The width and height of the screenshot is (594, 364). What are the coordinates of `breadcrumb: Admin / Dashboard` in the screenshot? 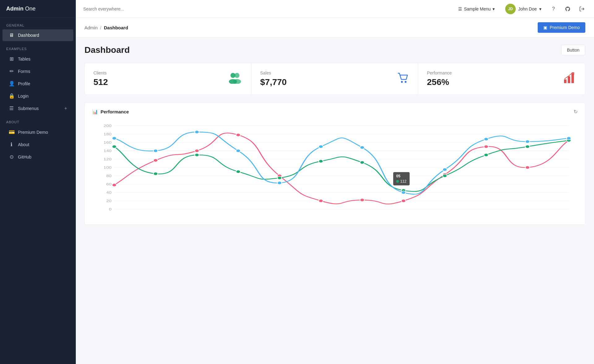 It's located at (106, 28).